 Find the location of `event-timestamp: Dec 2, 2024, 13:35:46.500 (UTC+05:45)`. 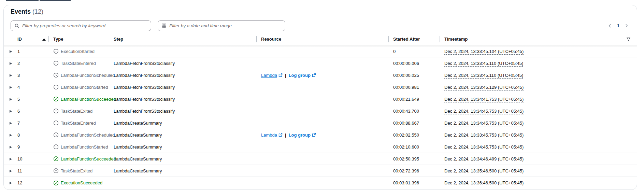

event-timestamp: Dec 2, 2024, 13:35:46.500 (UTC+05:45) is located at coordinates (484, 171).